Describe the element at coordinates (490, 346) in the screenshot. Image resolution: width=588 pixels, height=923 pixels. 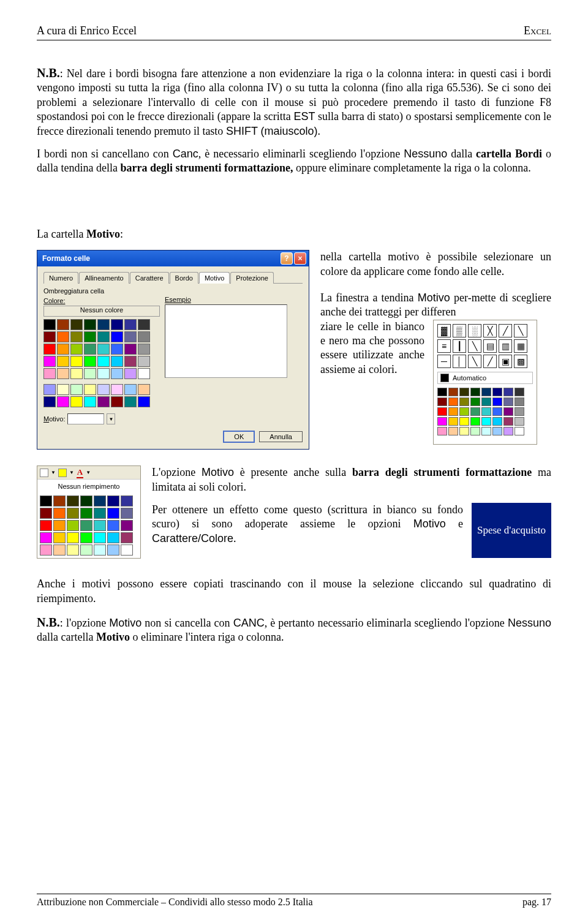
I see `hatch-swatch: ▤` at that location.